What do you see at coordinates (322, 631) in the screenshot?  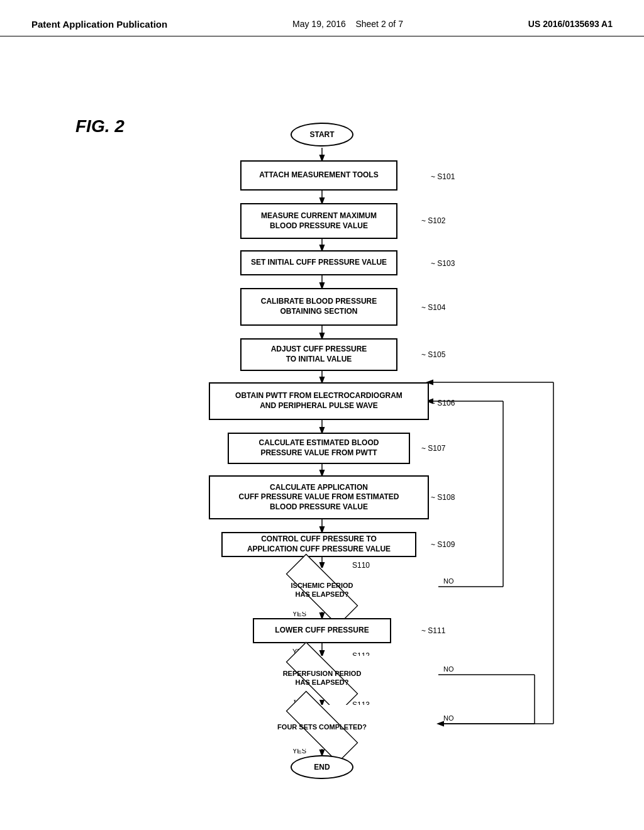 I see `s111-box: LOWER CUFF PRESSURE` at bounding box center [322, 631].